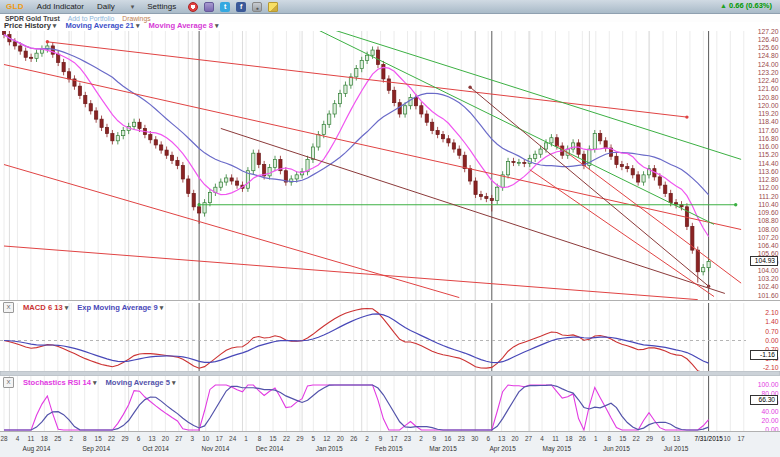 Image resolution: width=780 pixels, height=457 pixels. What do you see at coordinates (356, 408) in the screenshot?
I see `stochrsi-ma-line` at bounding box center [356, 408].